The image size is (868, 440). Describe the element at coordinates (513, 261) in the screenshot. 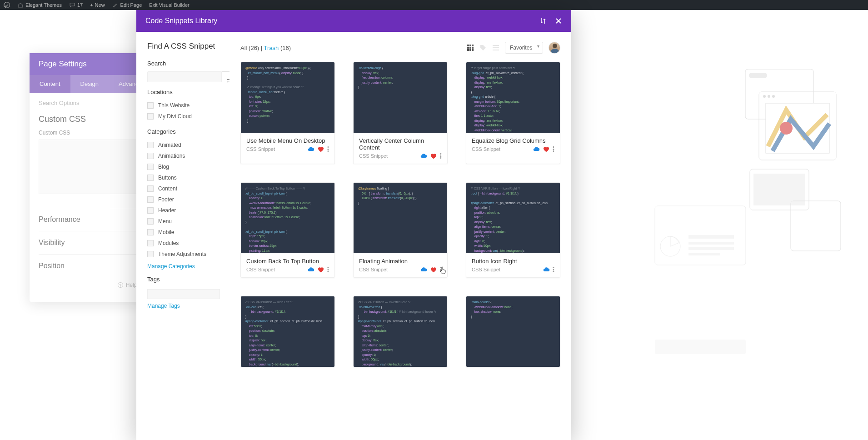

I see `snippet-title: Button Icon Right` at that location.